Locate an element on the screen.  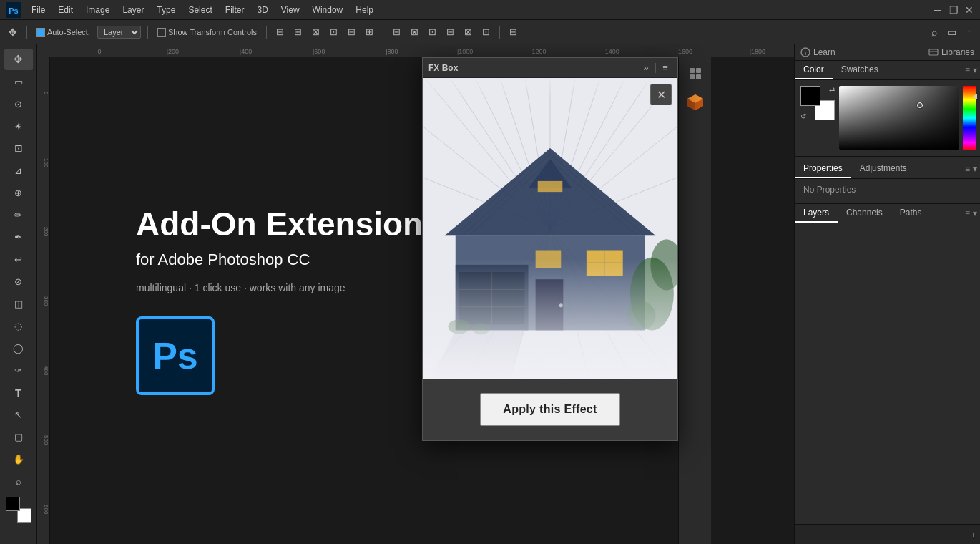
auto-select-checkbox-area: Auto-Select: is located at coordinates (63, 32).